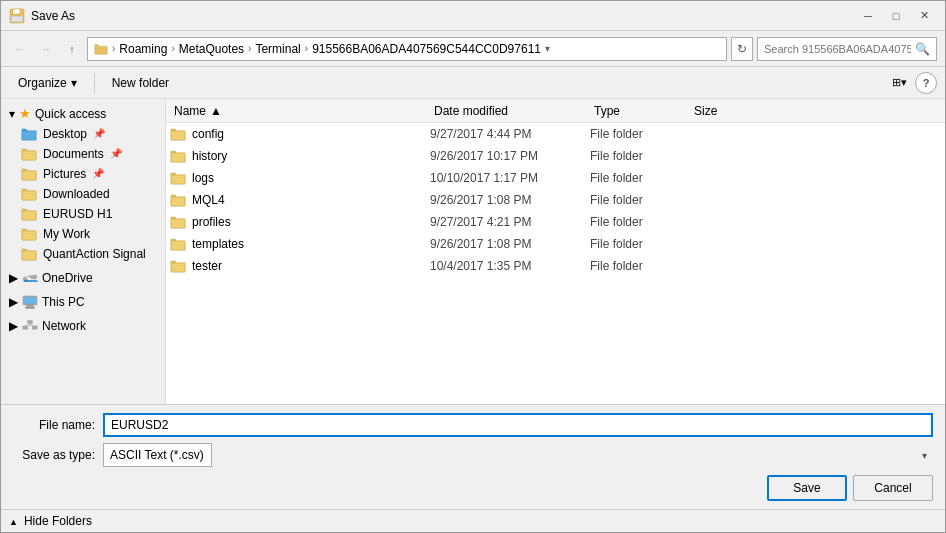 This screenshot has height=533, width=946. What do you see at coordinates (922, 49) in the screenshot?
I see `search-icon: 🔍` at bounding box center [922, 49].